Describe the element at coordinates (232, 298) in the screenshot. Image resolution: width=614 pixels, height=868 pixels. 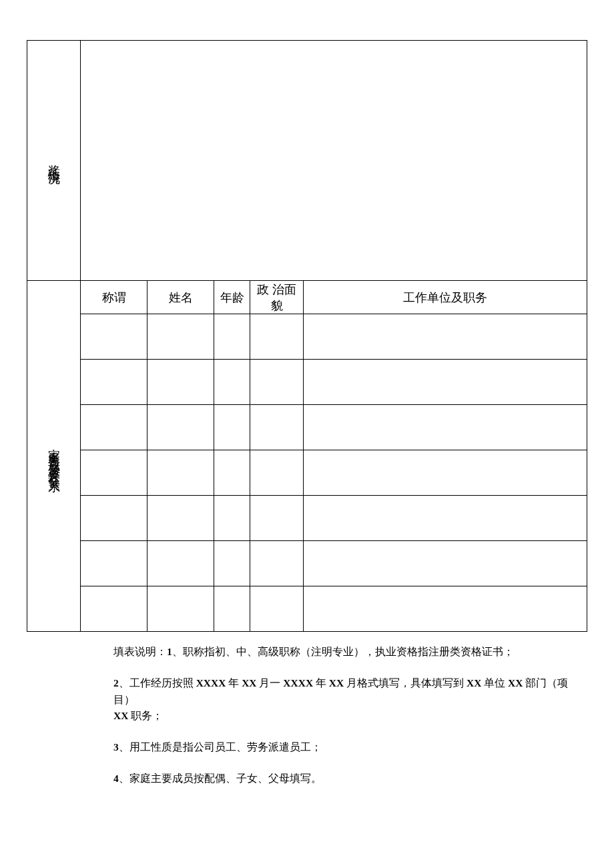
I see `header-age: 年龄` at that location.